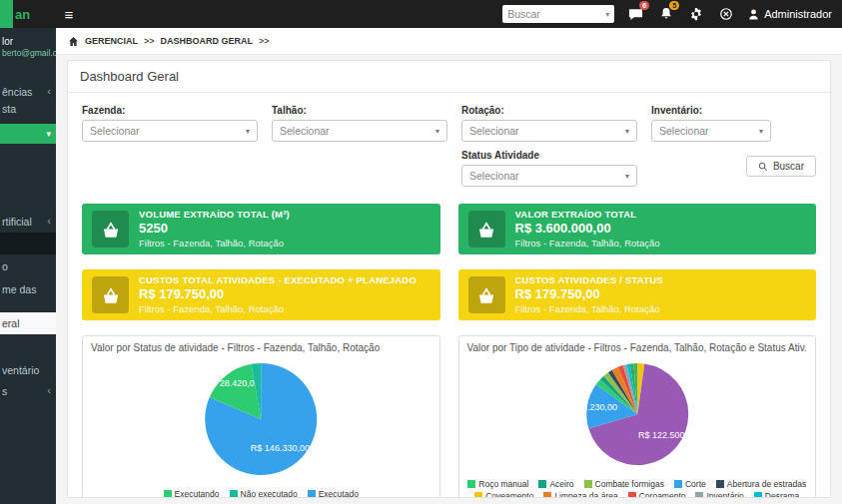 This screenshot has width=842, height=504. What do you see at coordinates (28, 134) in the screenshot?
I see `sidebar-item-active-green: ▾` at bounding box center [28, 134].